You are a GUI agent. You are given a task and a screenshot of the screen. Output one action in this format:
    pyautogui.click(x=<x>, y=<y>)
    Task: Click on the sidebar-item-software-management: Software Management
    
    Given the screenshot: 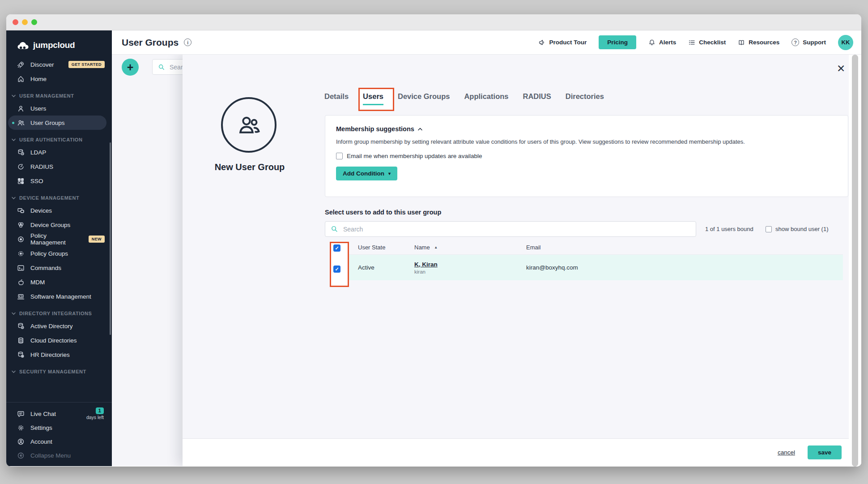 What is the action you would take?
    pyautogui.click(x=59, y=296)
    